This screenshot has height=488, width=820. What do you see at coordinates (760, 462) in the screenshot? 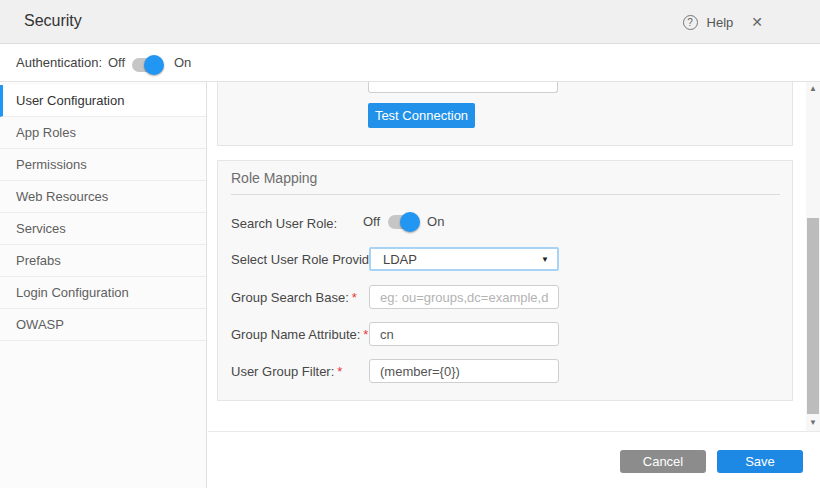
I see `save-button: Save` at bounding box center [760, 462].